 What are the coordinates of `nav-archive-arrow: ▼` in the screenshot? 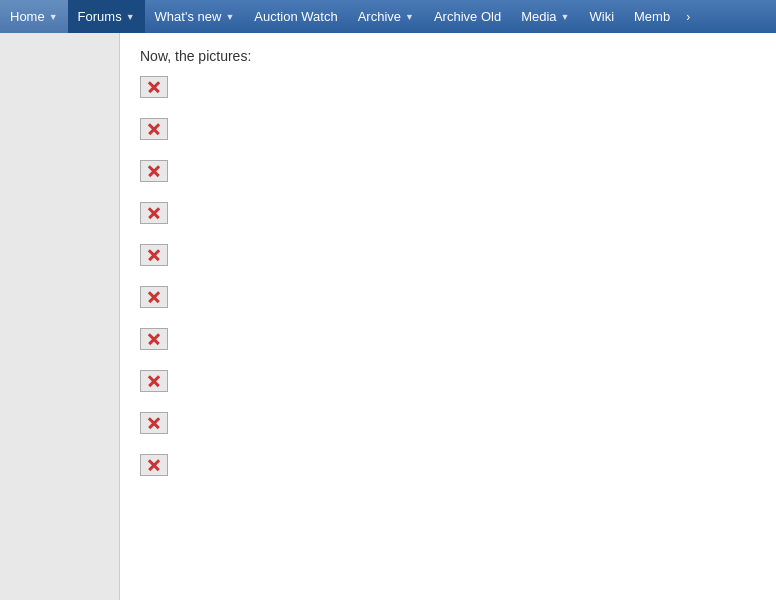 It's located at (410, 17).